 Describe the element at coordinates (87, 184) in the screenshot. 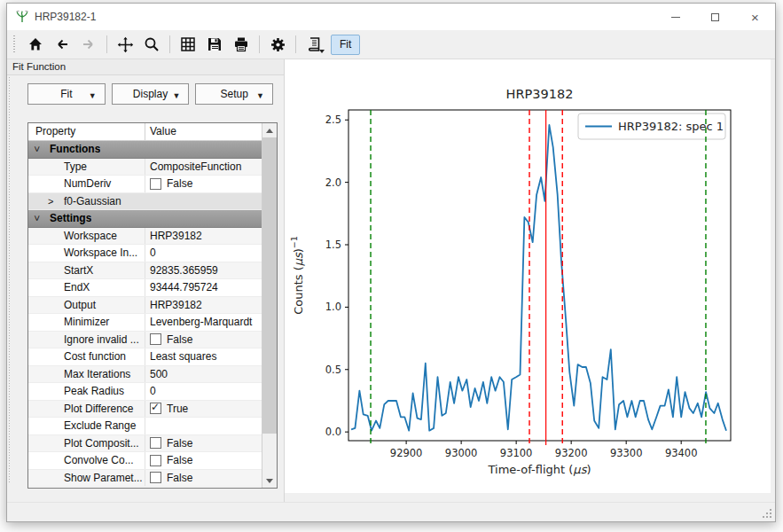

I see `property-name: NumDeriv` at that location.